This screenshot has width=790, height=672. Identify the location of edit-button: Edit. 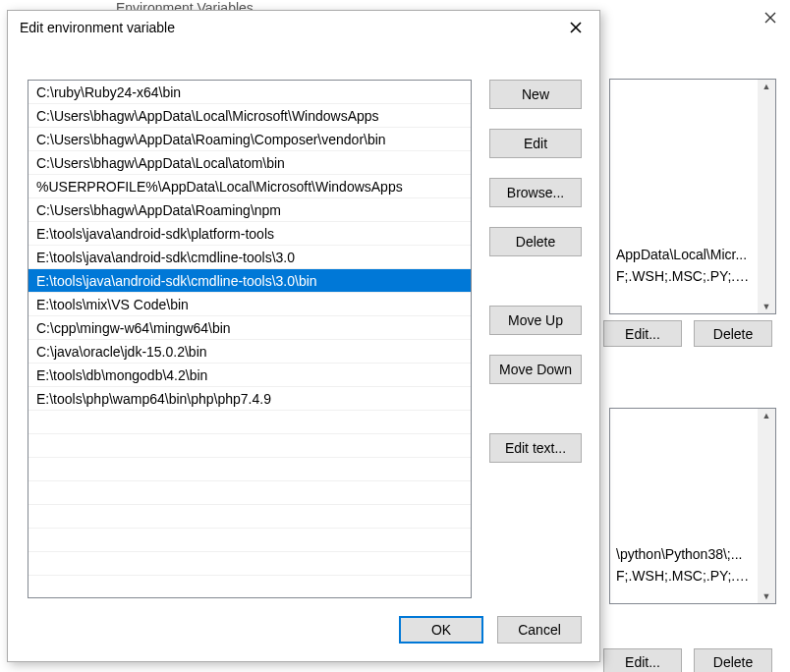
(536, 143).